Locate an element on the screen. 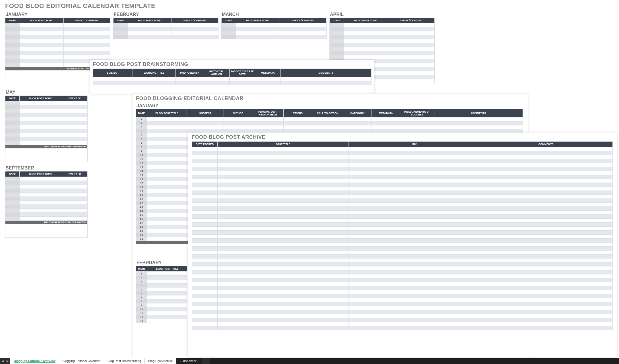 This screenshot has height=364, width=619. date-cell: 17 is located at coordinates (142, 183).